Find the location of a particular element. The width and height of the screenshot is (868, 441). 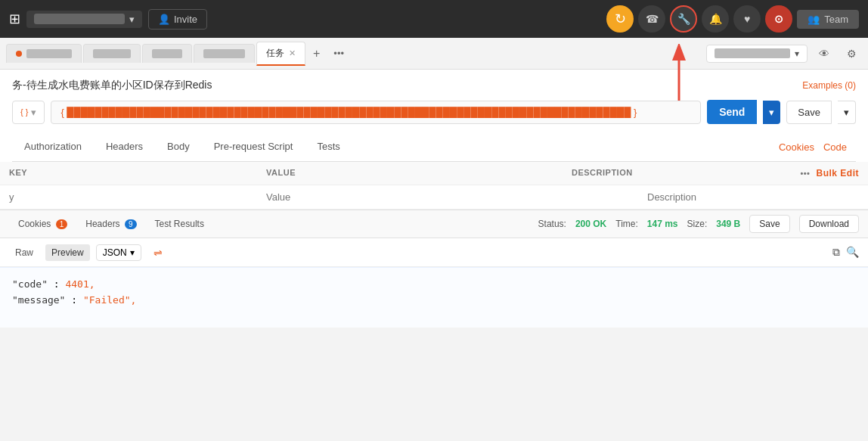

table-row is located at coordinates (434, 197).